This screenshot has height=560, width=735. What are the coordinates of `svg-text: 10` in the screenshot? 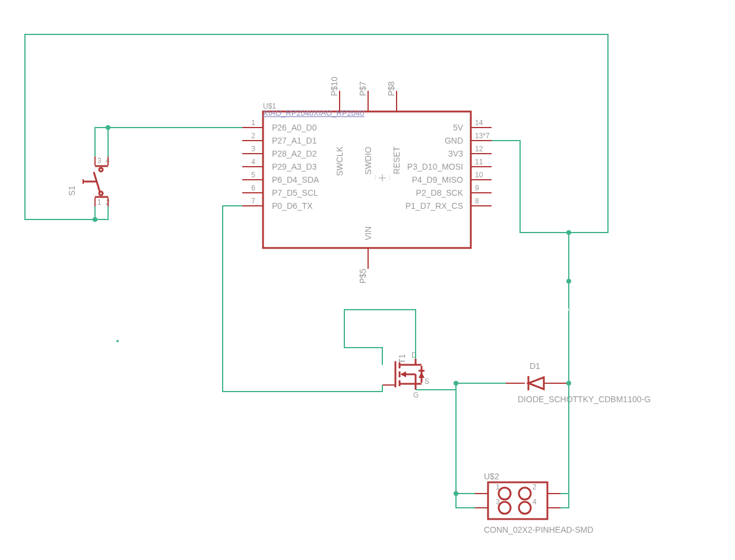 It's located at (479, 175).